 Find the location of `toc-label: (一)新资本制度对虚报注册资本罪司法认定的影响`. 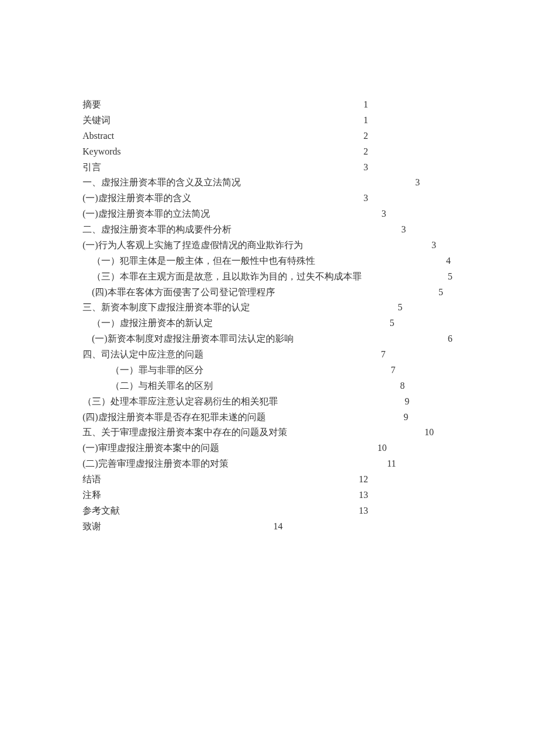

toc-label: (一)新资本制度对虚报注册资本罪司法认定的影响 is located at coordinates (193, 339).